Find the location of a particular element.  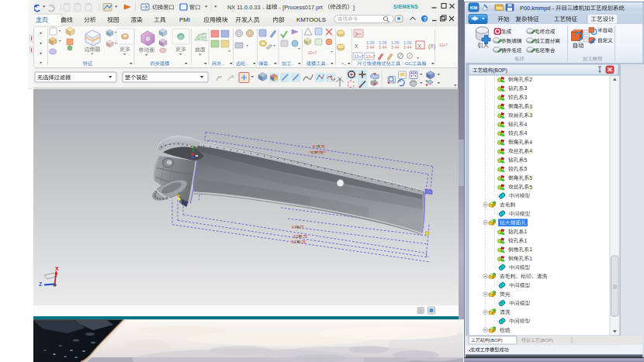

svg-text: NX is located at coordinates (231, 6).